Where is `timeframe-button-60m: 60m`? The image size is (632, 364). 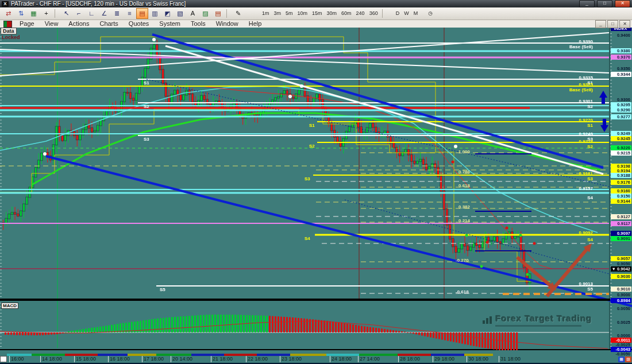
timeframe-button-60m: 60m is located at coordinates (346, 14).